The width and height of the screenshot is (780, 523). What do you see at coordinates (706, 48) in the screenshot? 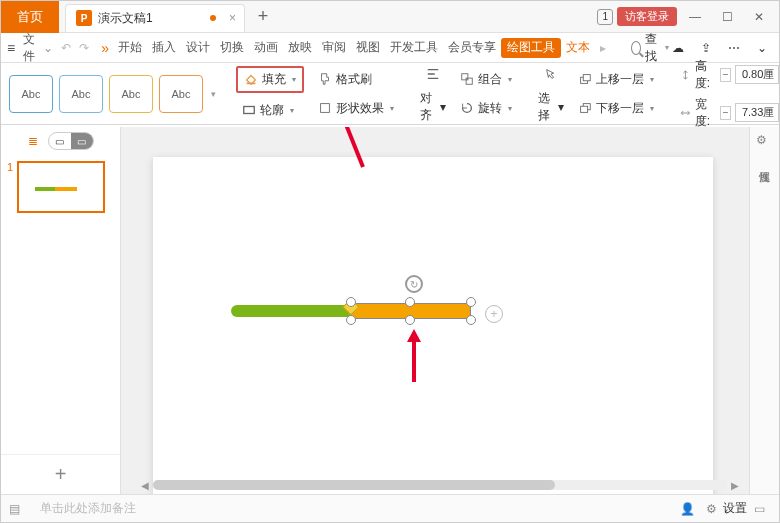
I see `share-icon: ⇪` at bounding box center [706, 48].